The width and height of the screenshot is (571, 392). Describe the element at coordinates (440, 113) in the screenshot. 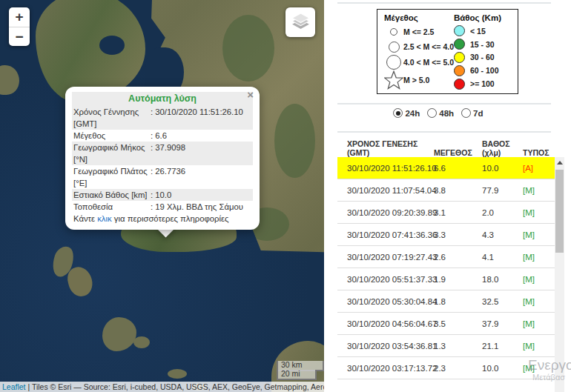

I see `radio-48h: 48h` at that location.